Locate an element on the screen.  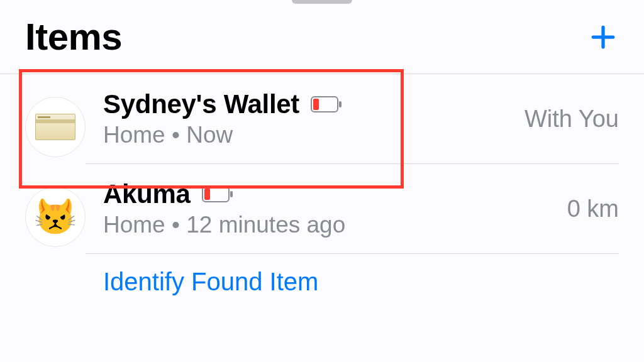
item-status: 0 km is located at coordinates (593, 209).